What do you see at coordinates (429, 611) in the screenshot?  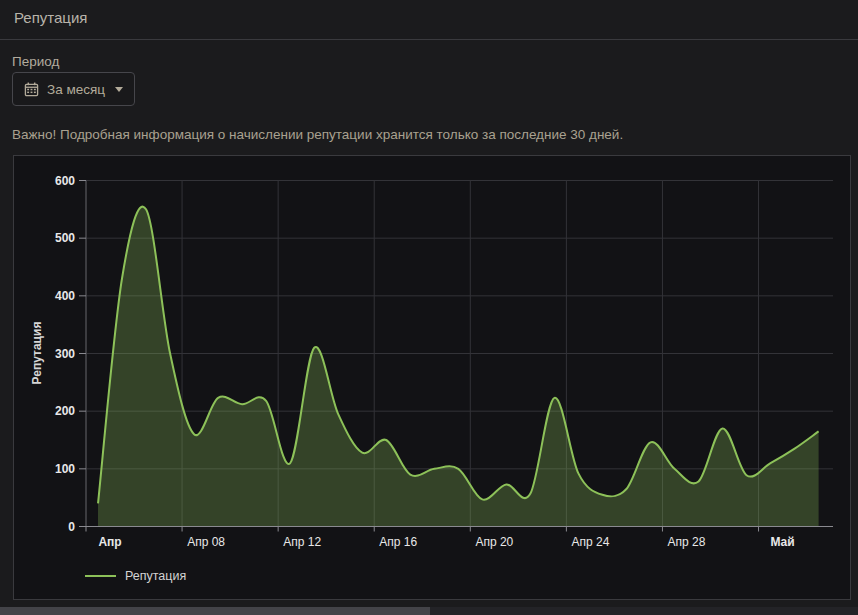 I see `horizontal-scrollbar` at bounding box center [429, 611].